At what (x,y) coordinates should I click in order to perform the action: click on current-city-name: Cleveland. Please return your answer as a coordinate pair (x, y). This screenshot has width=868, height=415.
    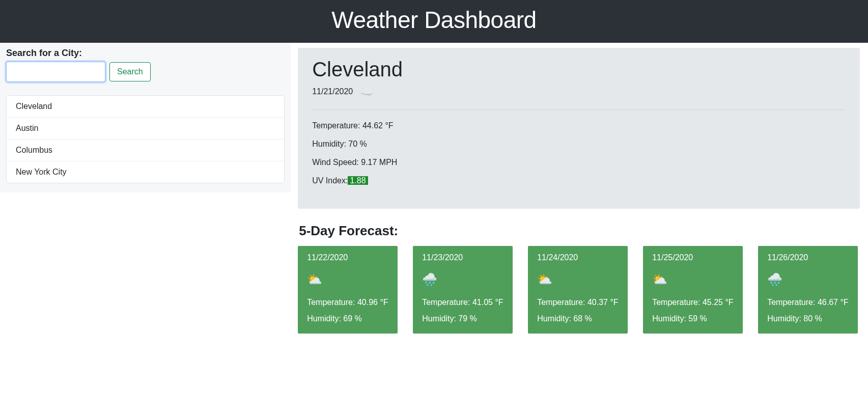
    Looking at the image, I should click on (579, 69).